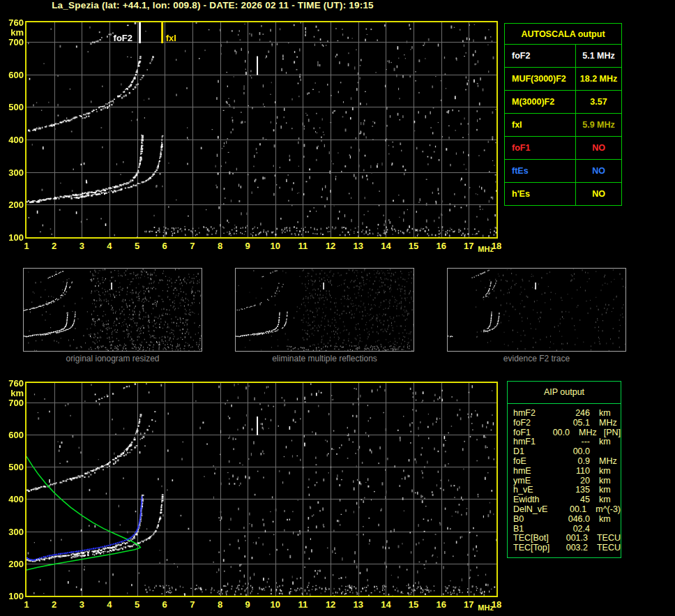  What do you see at coordinates (26, 604) in the screenshot?
I see `x-axis-tick: 1` at bounding box center [26, 604].